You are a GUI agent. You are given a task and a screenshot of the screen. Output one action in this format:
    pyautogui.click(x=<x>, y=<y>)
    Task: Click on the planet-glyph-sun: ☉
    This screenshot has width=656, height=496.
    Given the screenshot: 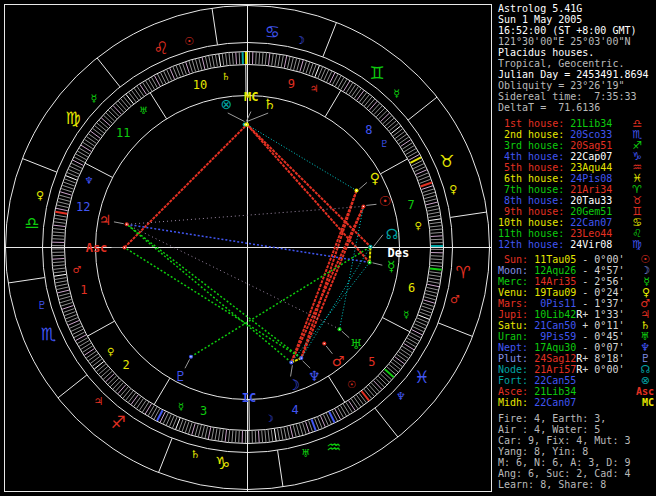 What is the action you would take?
    pyautogui.click(x=386, y=201)
    